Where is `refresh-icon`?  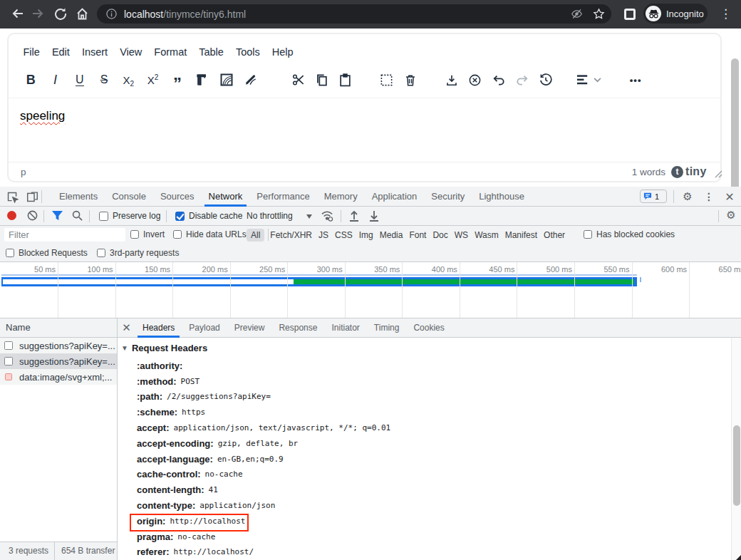 refresh-icon is located at coordinates (61, 14).